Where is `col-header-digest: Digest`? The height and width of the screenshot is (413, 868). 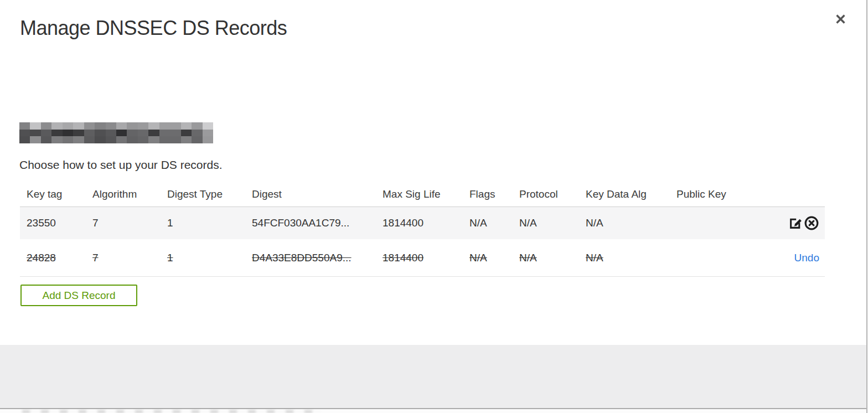 col-header-digest: Digest is located at coordinates (317, 194).